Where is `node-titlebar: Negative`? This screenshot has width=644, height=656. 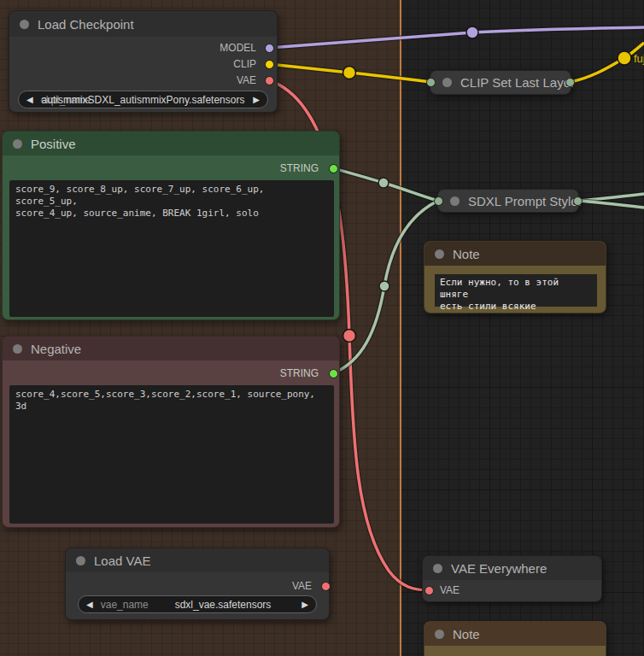 node-titlebar: Negative is located at coordinates (171, 348).